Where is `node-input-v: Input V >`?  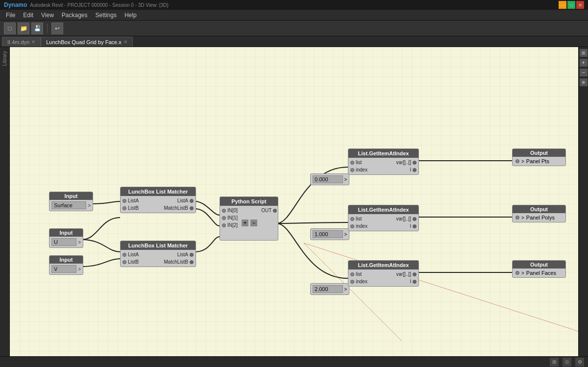
node-input-v: Input V > is located at coordinates (66, 265).